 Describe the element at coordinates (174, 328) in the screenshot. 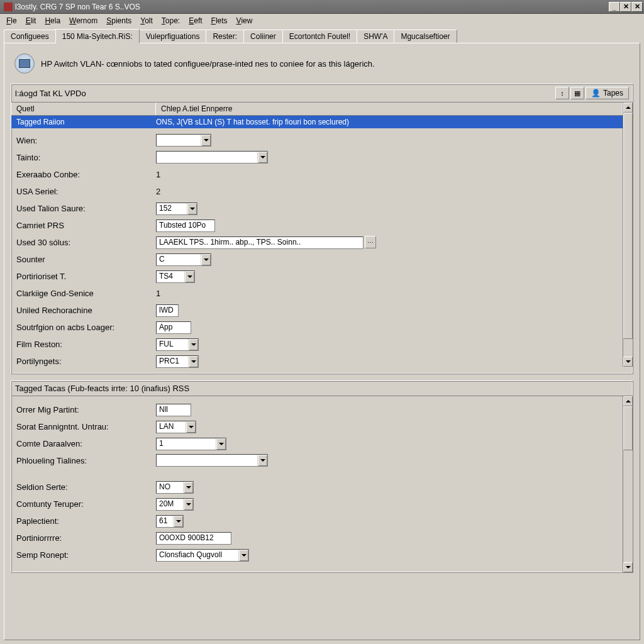

I see `g1-input-11: App` at that location.